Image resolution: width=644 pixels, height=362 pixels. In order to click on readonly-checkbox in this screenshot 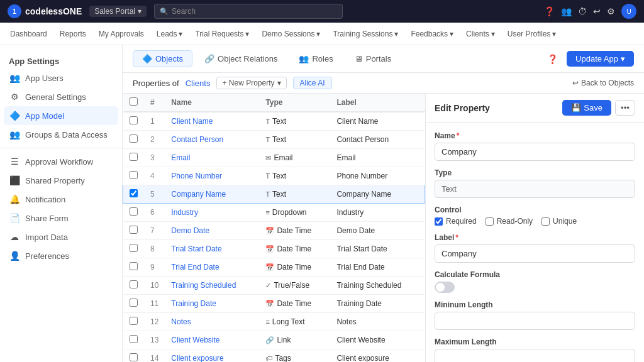, I will do `click(489, 221)`.